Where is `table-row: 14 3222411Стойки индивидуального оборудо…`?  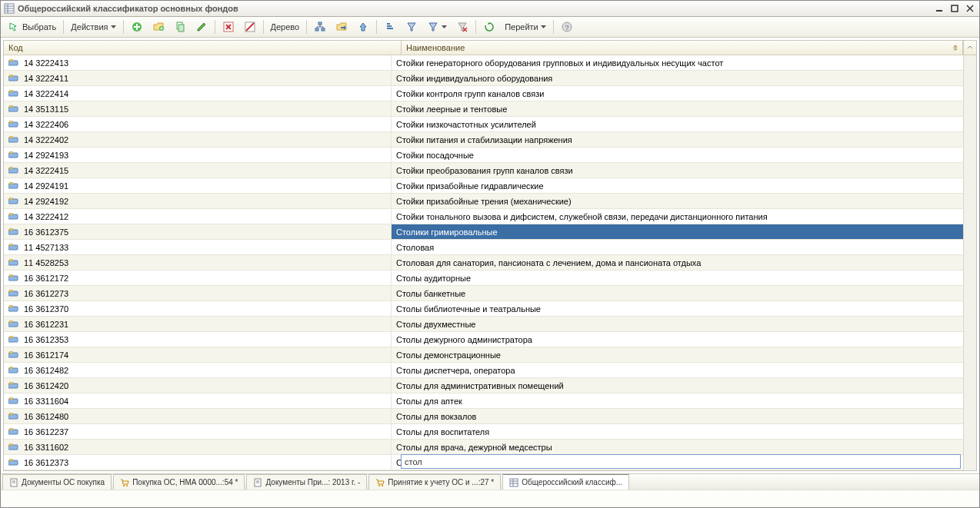 table-row: 14 3222411Стойки индивидуального оборудо… is located at coordinates (490, 78).